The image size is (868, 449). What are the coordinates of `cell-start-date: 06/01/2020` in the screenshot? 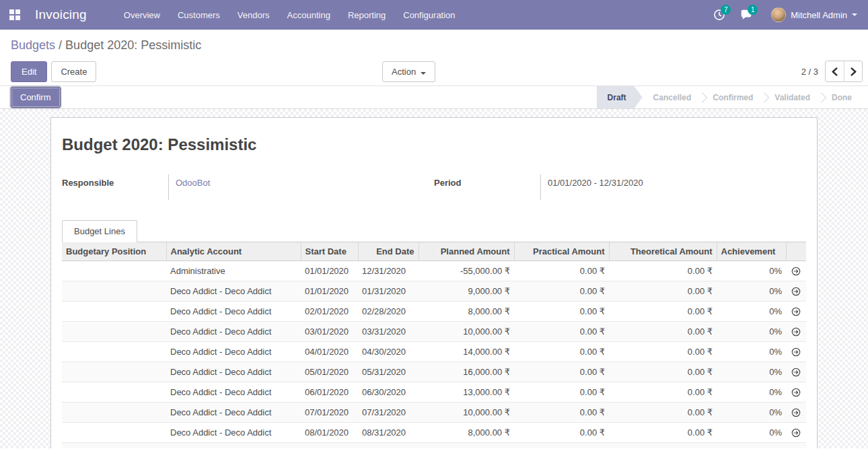 It's located at (330, 392).